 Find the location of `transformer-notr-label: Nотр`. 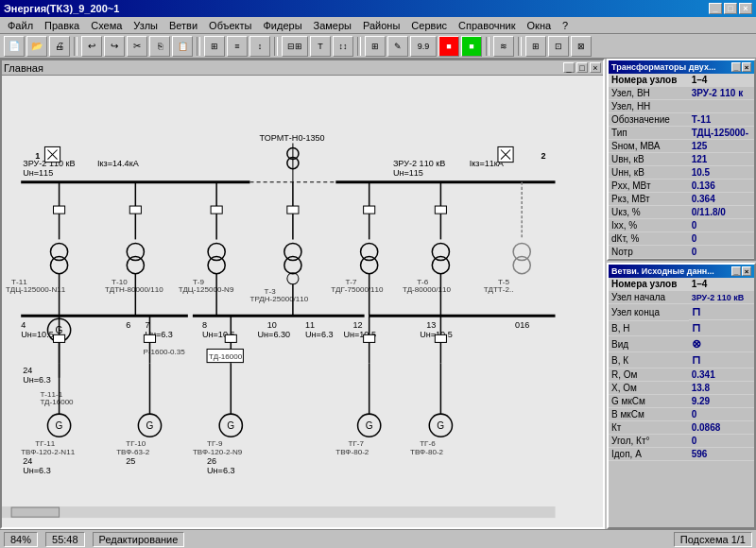

transformer-notr-label: Nотр is located at coordinates (648, 252).